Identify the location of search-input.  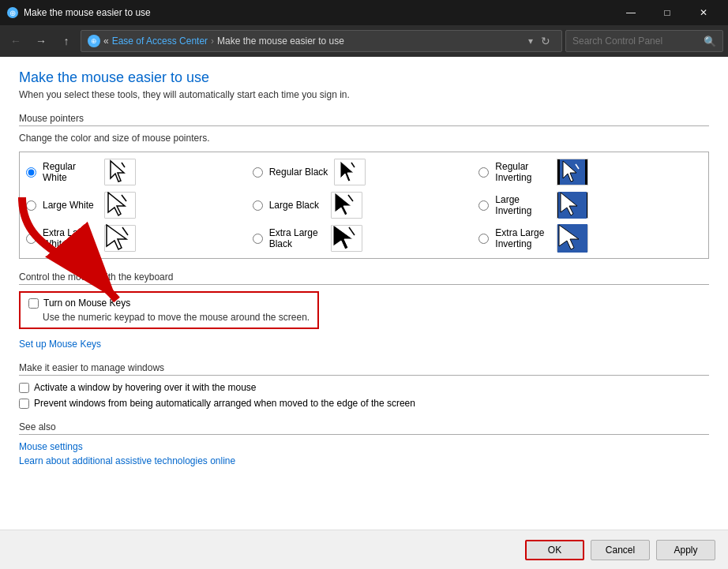
(636, 41).